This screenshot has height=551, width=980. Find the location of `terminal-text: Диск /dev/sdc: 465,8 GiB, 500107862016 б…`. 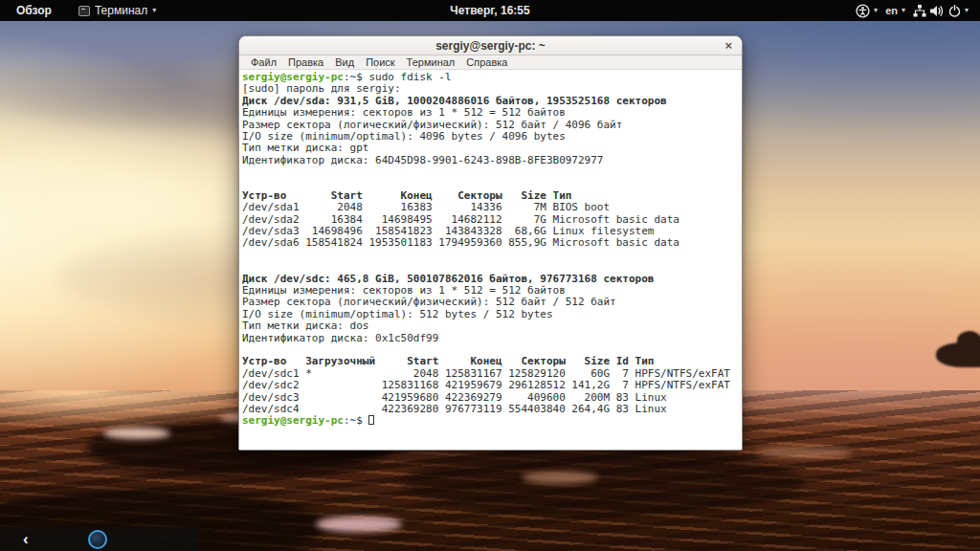

terminal-text: Диск /dev/sdc: 465,8 GiB, 500107862016 б… is located at coordinates (448, 279).